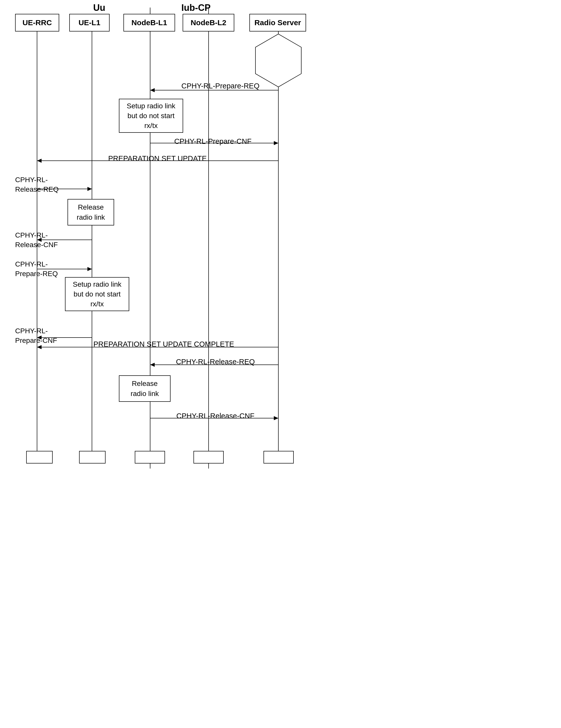 The width and height of the screenshot is (561, 728). I want to click on label-iub-cp: Iub-CP, so click(196, 8).